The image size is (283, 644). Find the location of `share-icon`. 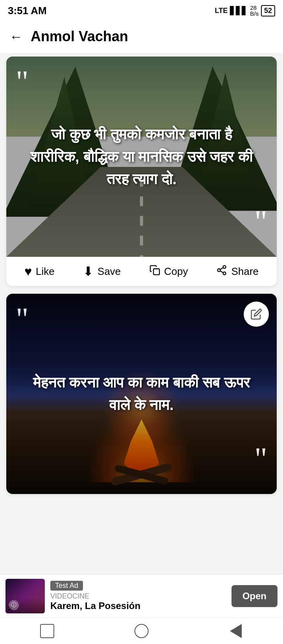

share-icon is located at coordinates (222, 272).